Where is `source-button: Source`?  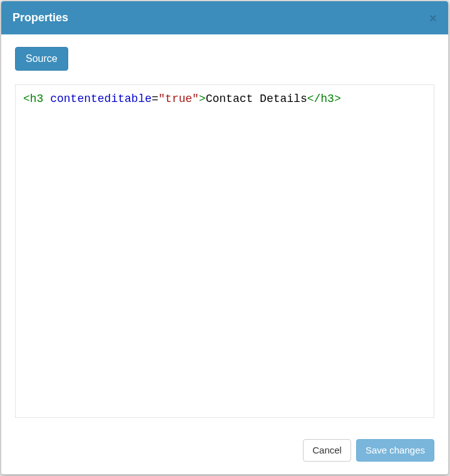 source-button: Source is located at coordinates (41, 59).